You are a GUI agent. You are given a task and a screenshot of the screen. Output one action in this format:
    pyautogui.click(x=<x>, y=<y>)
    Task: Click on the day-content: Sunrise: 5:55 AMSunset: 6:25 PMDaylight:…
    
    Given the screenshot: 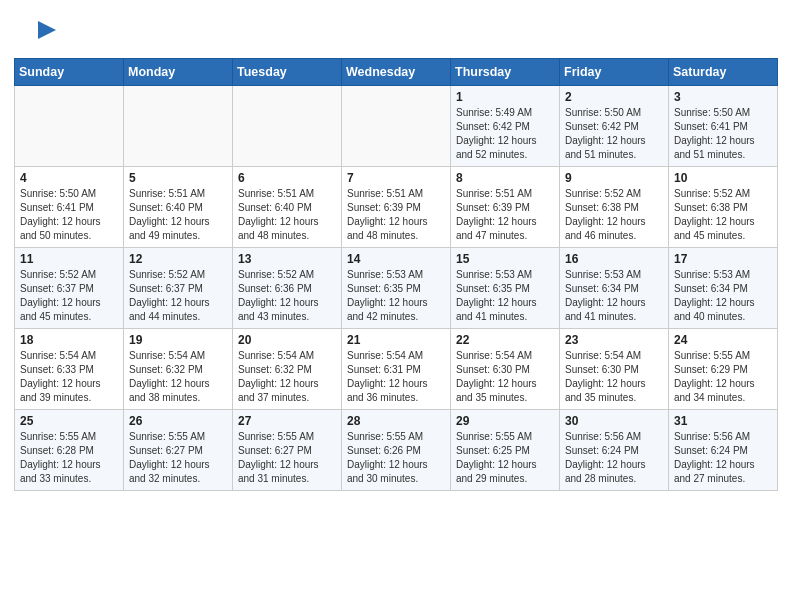 What is the action you would take?
    pyautogui.click(x=505, y=458)
    